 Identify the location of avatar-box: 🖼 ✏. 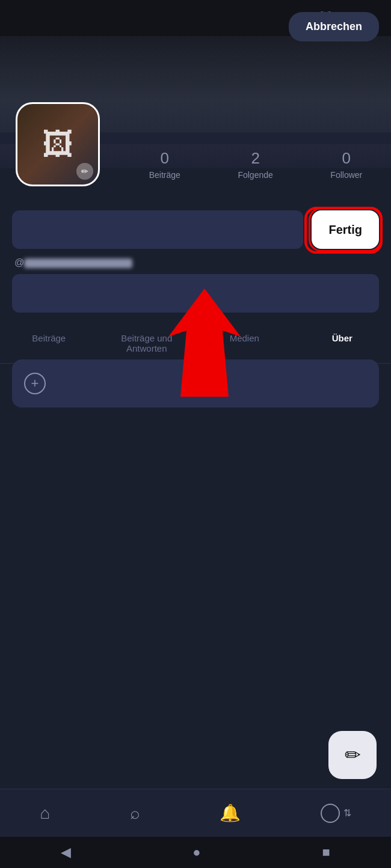
(58, 144).